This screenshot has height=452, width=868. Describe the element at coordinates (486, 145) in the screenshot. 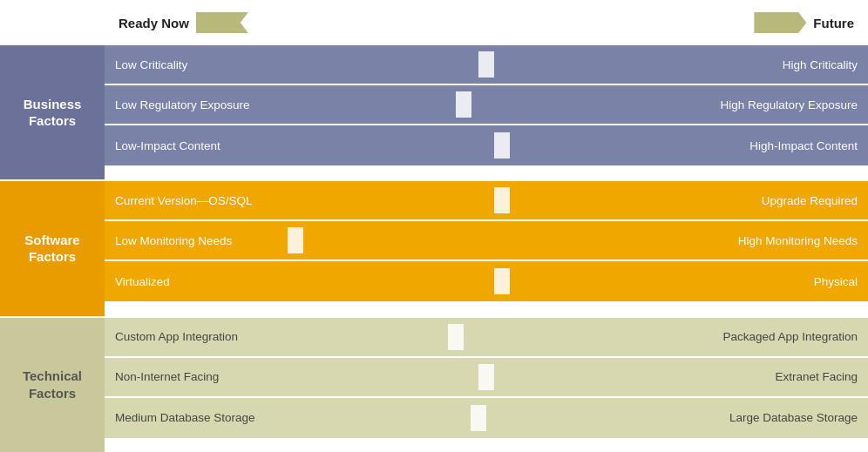

I see `factor-row-business-2: Low-Impact ContentHigh-Impact Content` at that location.